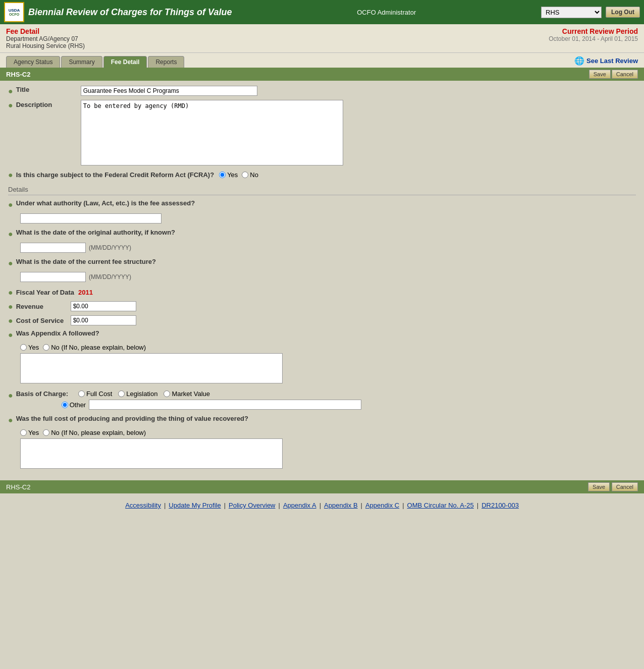  I want to click on footer-link-omb: OMB Circular No. A-25, so click(441, 506).